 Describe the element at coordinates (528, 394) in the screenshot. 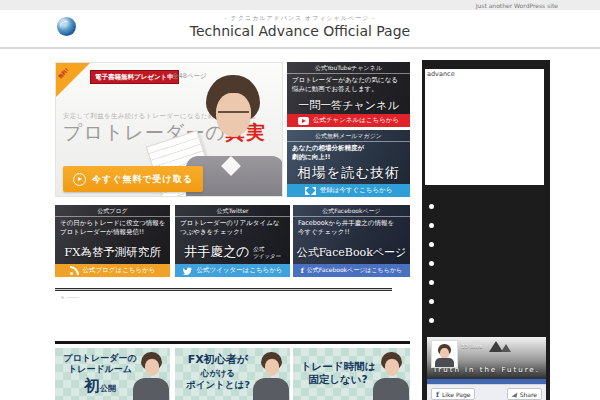

I see `share-label: Share` at that location.